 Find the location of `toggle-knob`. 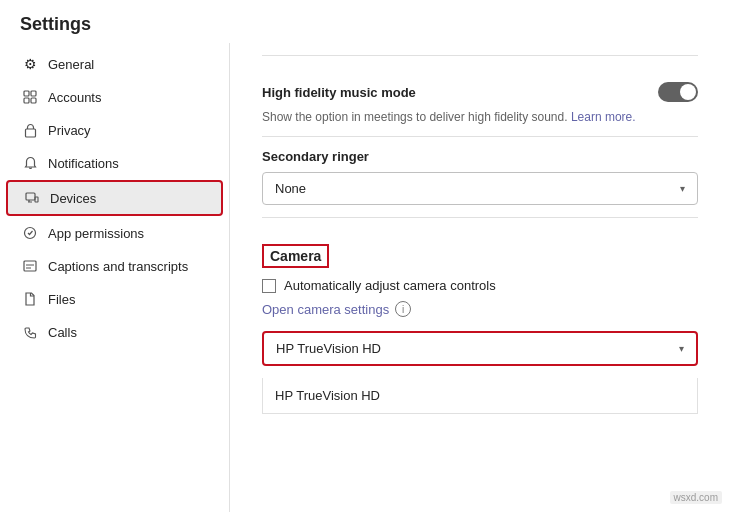

toggle-knob is located at coordinates (688, 92).